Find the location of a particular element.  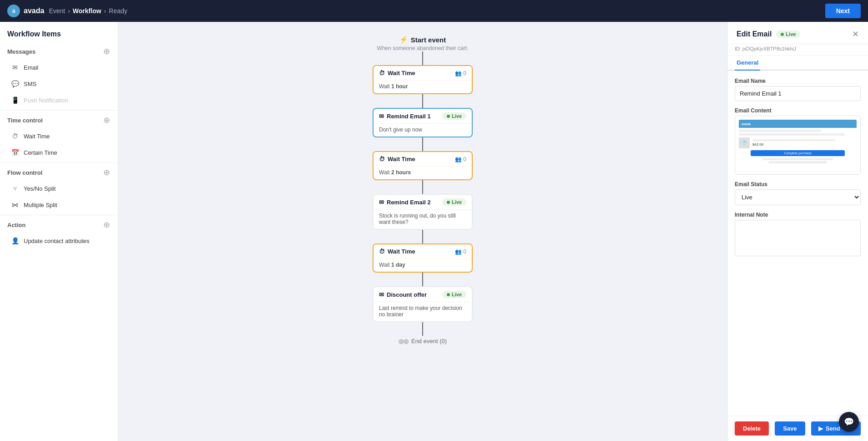

email-body-1: Don't give up now is located at coordinates (423, 130).